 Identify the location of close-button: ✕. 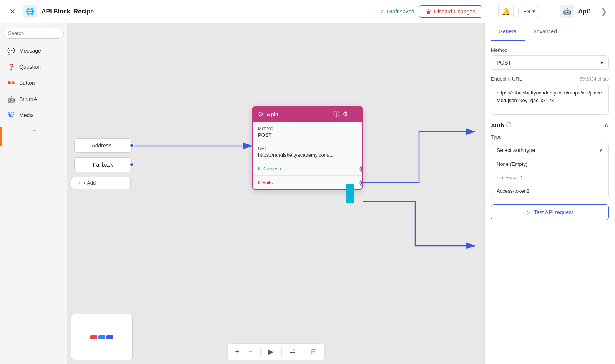
(12, 12).